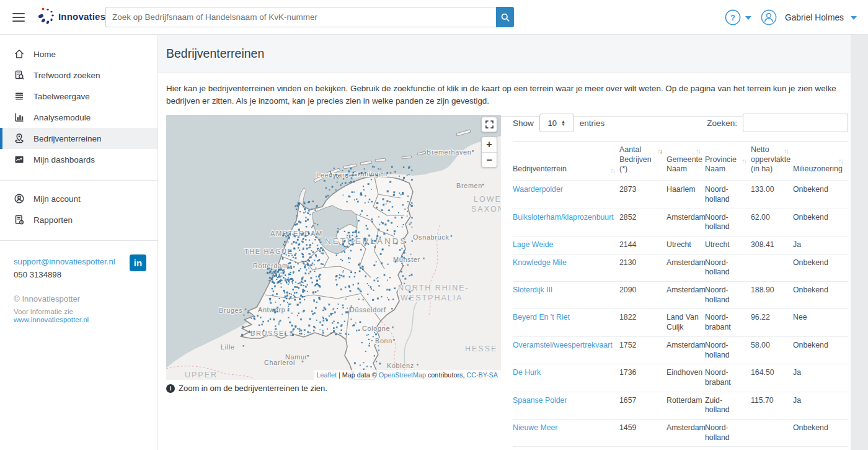 The width and height of the screenshot is (868, 450). What do you see at coordinates (81, 262) in the screenshot?
I see `support-email-link: support@innovatiespotter.nl` at bounding box center [81, 262].